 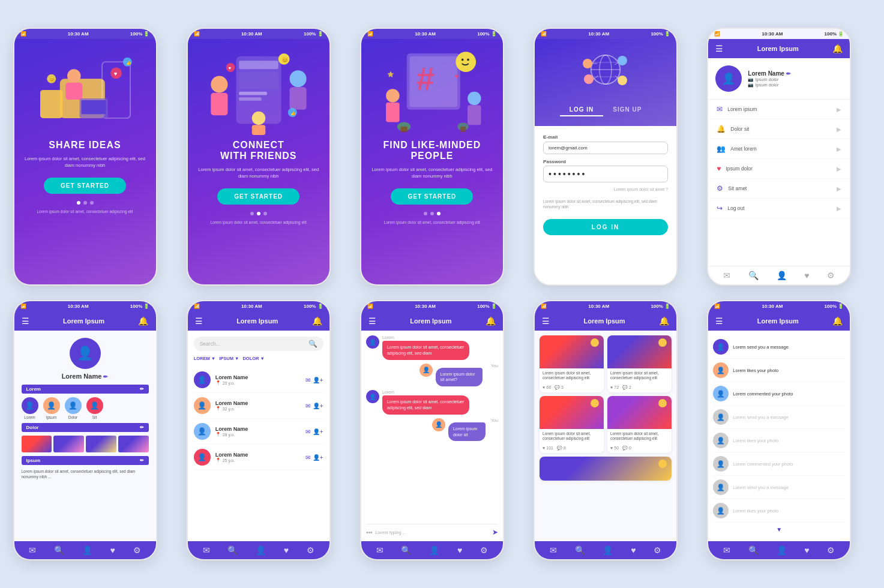 I want to click on hamburger-icon-7: ☰, so click(x=199, y=321).